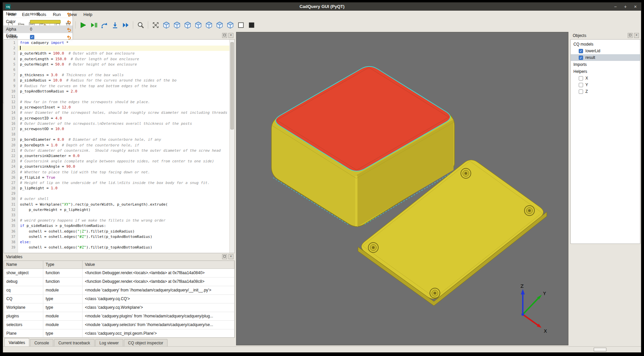  I want to click on close-button: ×, so click(635, 7).